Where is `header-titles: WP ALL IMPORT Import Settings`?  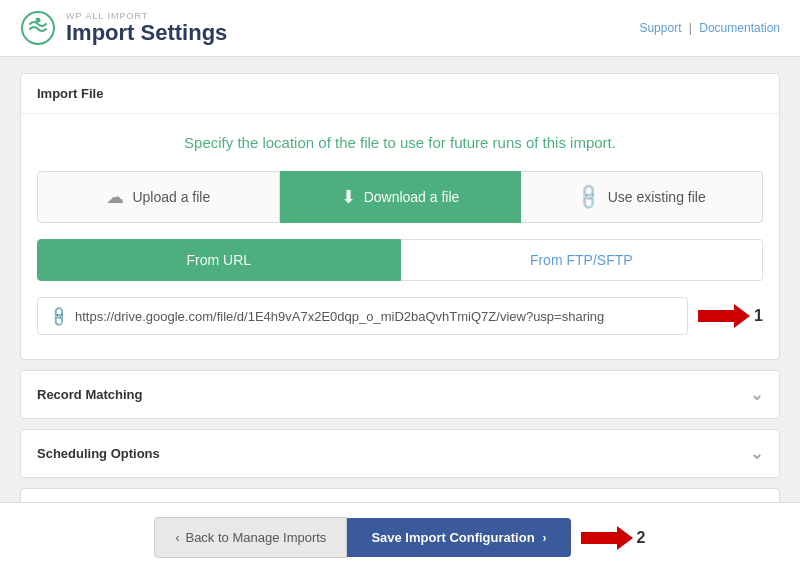
header-titles: WP ALL IMPORT Import Settings is located at coordinates (146, 28).